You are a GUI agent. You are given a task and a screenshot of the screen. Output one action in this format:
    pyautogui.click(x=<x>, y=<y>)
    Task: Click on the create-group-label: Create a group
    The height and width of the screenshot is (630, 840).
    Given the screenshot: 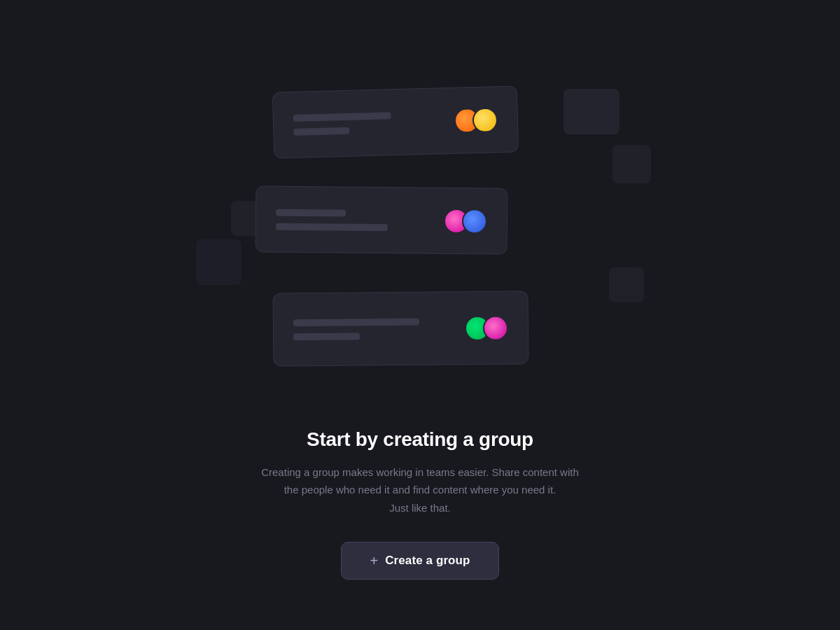 What is the action you would take?
    pyautogui.click(x=427, y=561)
    